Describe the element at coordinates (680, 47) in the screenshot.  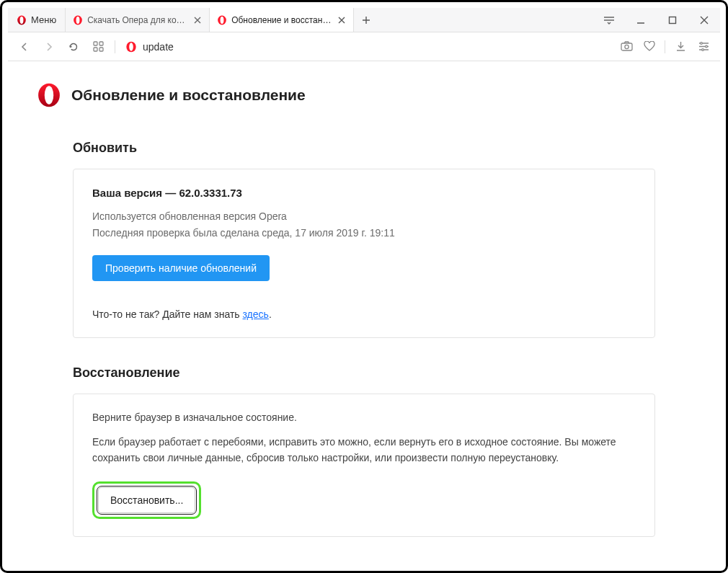
I see `downloads-button` at that location.